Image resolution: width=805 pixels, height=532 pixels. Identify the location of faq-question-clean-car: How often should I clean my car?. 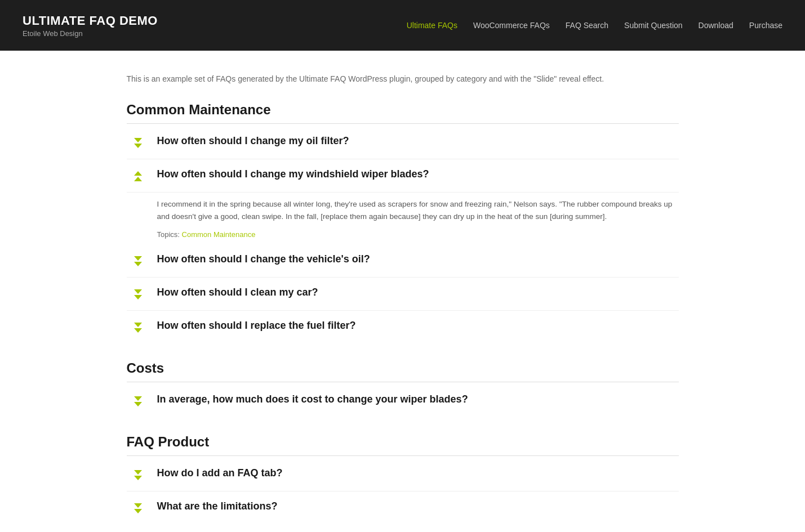
(418, 293).